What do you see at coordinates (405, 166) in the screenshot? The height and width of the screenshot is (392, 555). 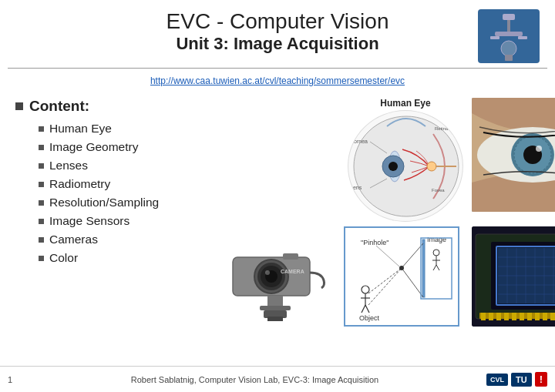 I see `eye-diagram-image: Cornea Lens Retina Fovea` at bounding box center [405, 166].